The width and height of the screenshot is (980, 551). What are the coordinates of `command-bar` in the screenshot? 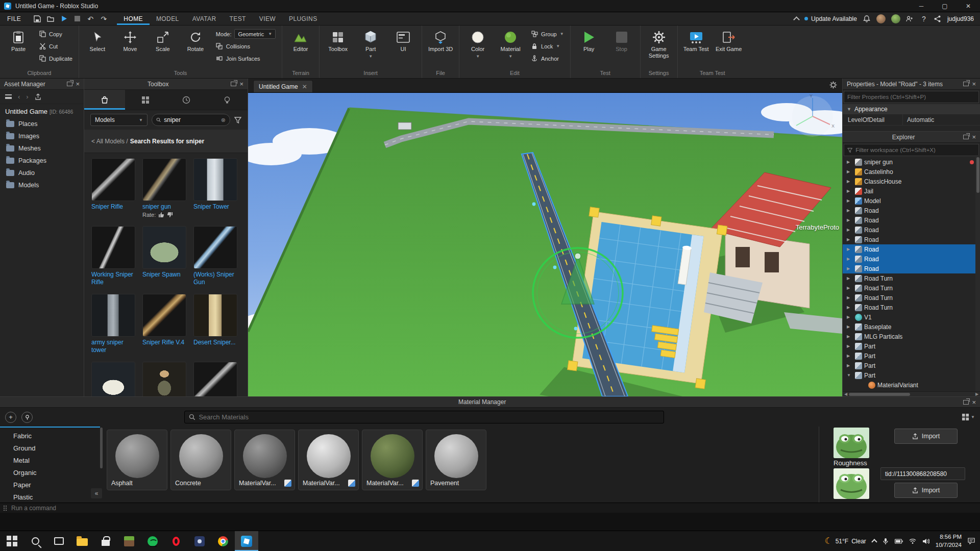 It's located at (490, 508).